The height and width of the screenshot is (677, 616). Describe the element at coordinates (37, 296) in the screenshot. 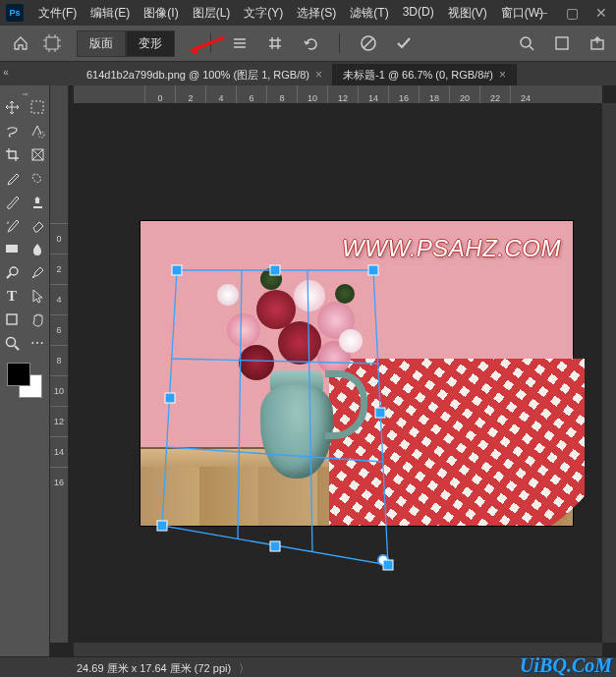

I see `path-select-tool` at that location.